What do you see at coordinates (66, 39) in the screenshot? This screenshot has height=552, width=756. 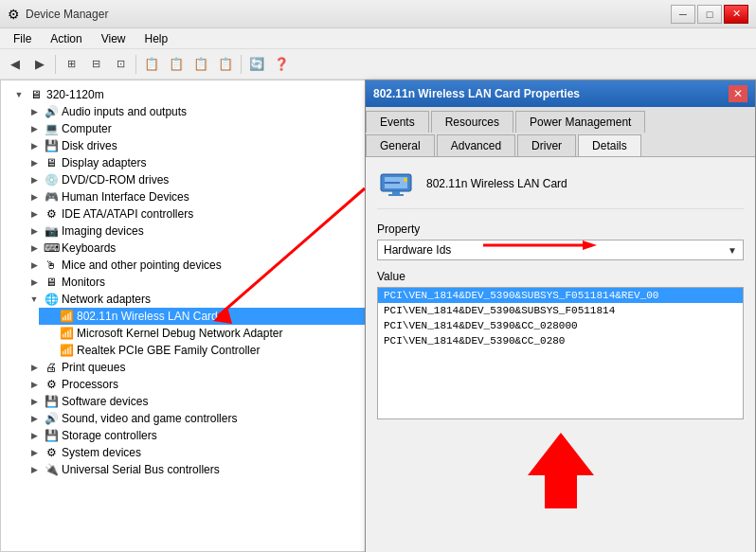 I see `menu-action: Action` at bounding box center [66, 39].